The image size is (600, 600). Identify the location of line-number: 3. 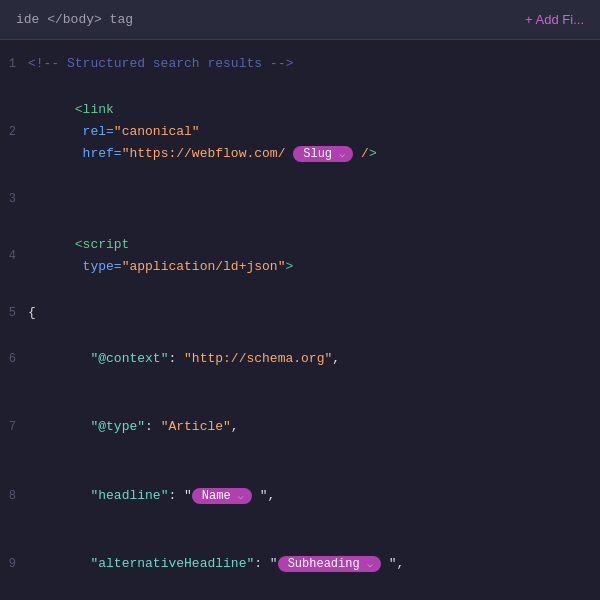
(14, 199).